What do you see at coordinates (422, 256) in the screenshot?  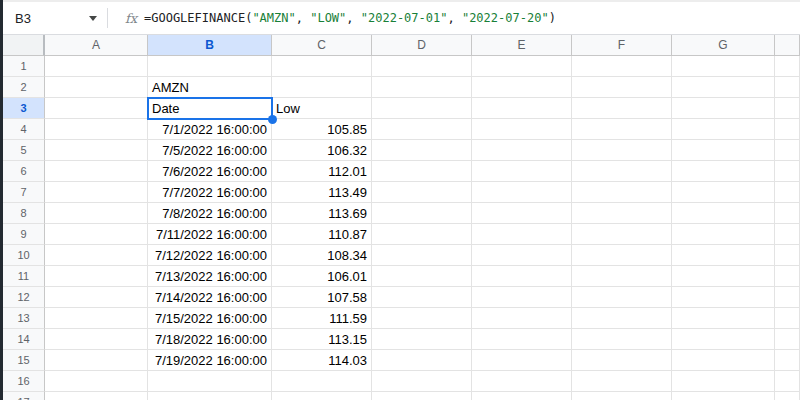 I see `cell-D10` at bounding box center [422, 256].